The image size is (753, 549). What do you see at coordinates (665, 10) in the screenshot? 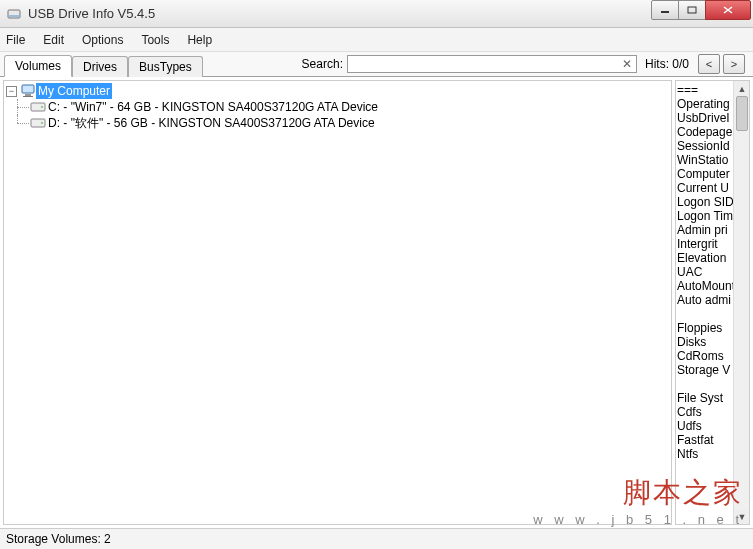
I see `minimize-button` at bounding box center [665, 10].